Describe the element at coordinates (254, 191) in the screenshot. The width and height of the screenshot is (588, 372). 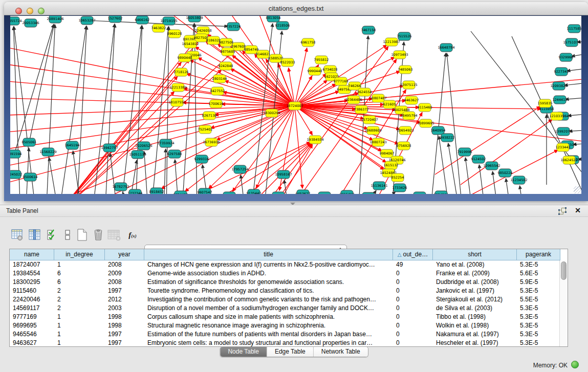
I see `graph-node: 9135442` at that location.